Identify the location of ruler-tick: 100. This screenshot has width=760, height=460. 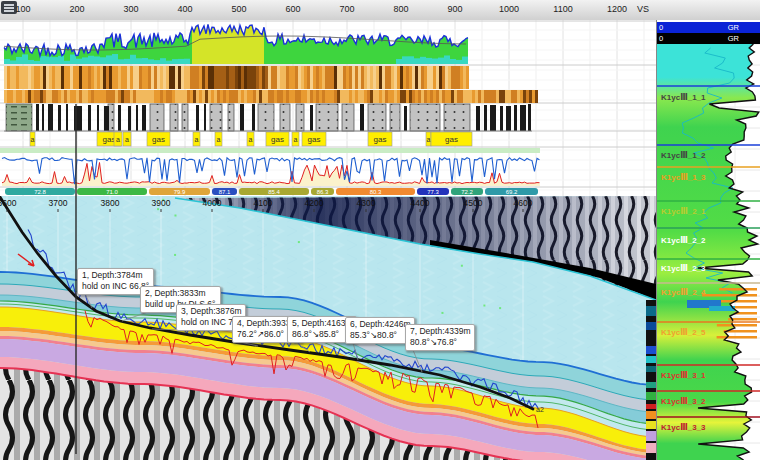
(22, 9).